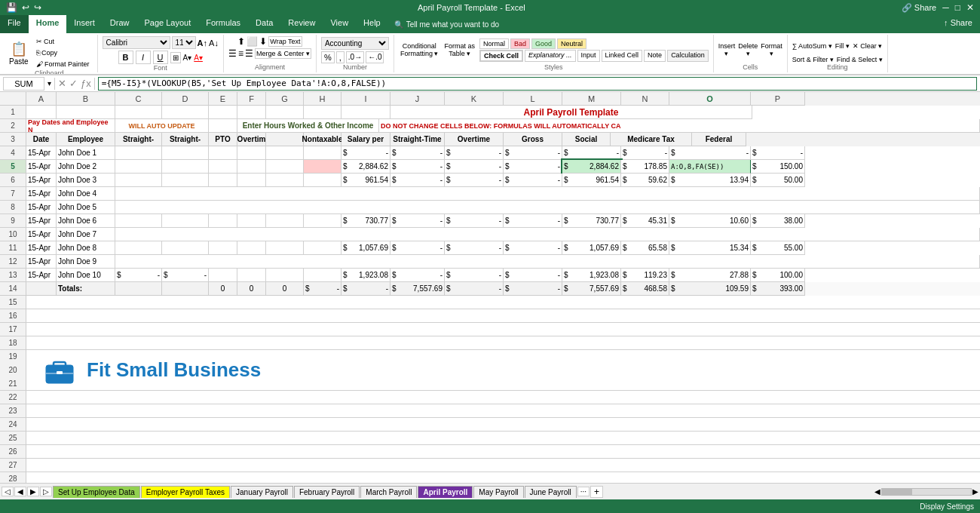 The height and width of the screenshot is (513, 980). I want to click on wrap-text-btn: Wrap Text, so click(285, 41).